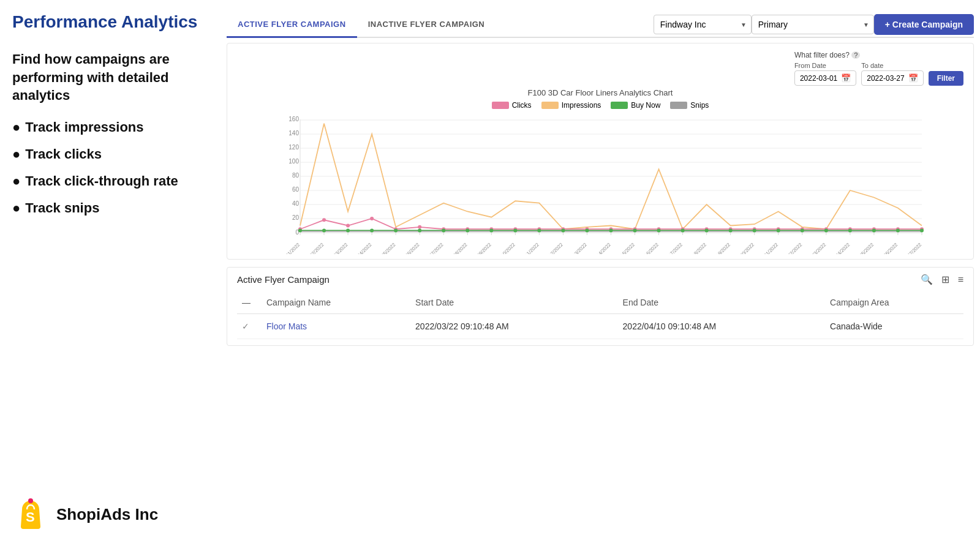 This screenshot has width=980, height=551. What do you see at coordinates (960, 280) in the screenshot?
I see `filter-icon: ≡` at bounding box center [960, 280].